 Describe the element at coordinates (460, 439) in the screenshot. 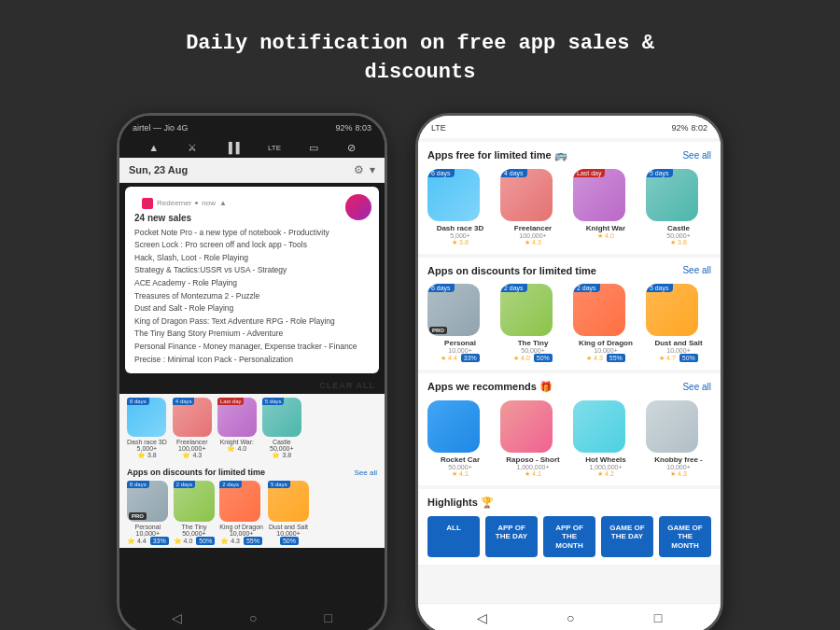

I see `right-rocket: Rocket Car 50,000+ ★ 4.1` at that location.